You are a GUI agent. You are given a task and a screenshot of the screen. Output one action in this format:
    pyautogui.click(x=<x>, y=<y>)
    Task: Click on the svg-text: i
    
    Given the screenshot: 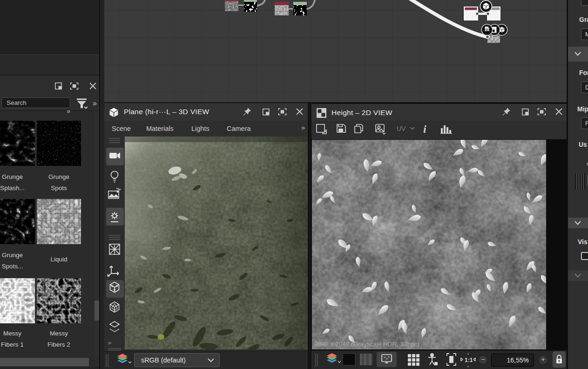 What is the action you would take?
    pyautogui.click(x=425, y=129)
    